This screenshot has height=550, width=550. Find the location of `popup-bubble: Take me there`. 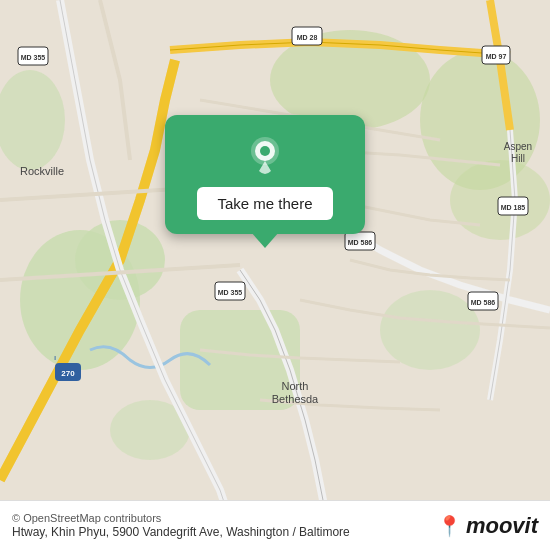

popup-bubble: Take me there is located at coordinates (265, 174).